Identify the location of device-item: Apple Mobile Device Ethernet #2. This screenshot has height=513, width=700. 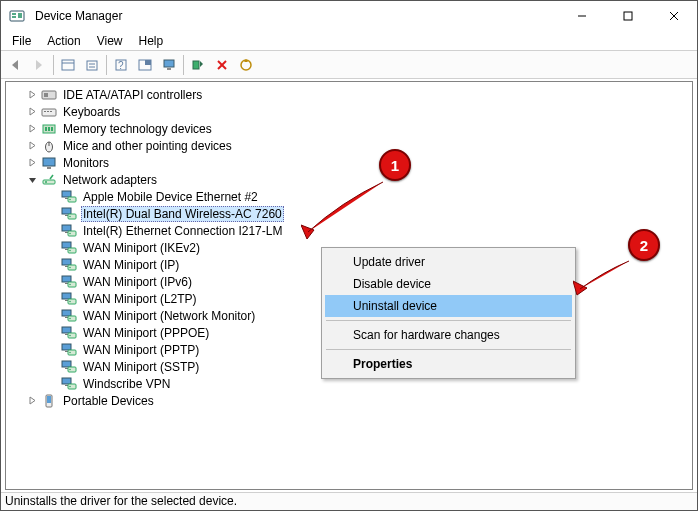
(349, 196).